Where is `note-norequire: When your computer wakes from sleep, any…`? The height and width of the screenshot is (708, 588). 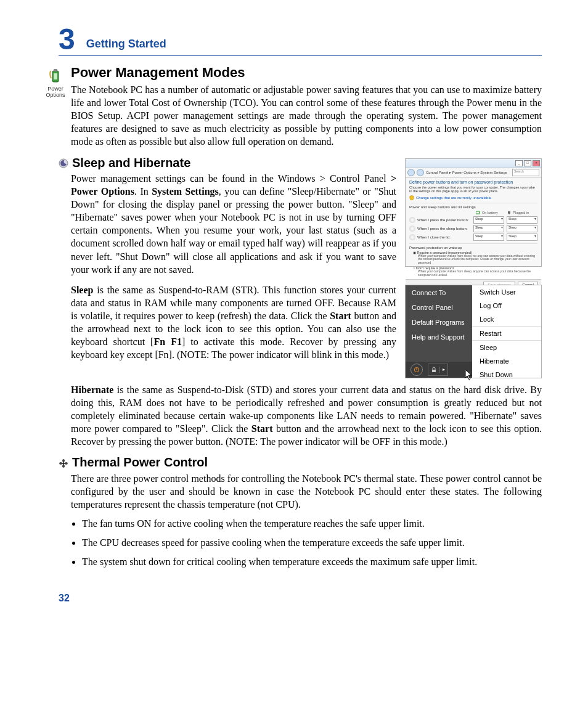 note-norequire: When your computer wakes from sleep, any… is located at coordinates (478, 274).